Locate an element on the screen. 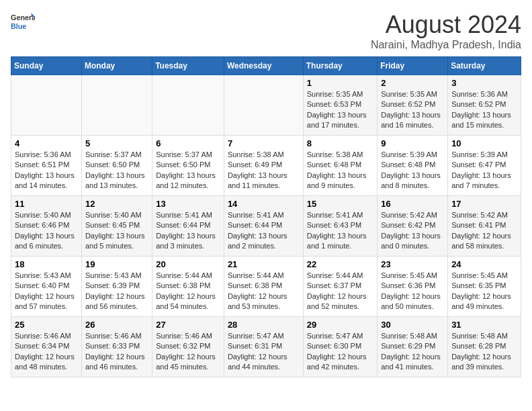  day-info: Sunrise: 5:36 AMSunset: 6:51 PMDaylight:… is located at coordinates (46, 171).